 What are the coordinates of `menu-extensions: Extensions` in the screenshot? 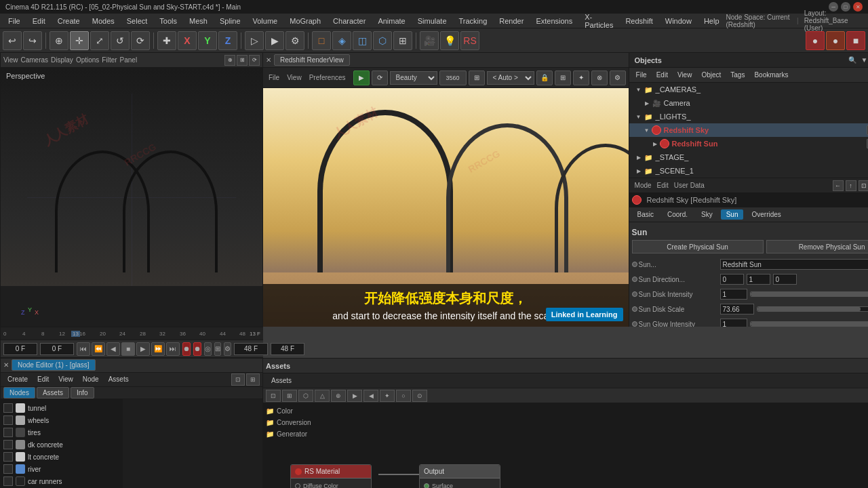 It's located at (554, 21).